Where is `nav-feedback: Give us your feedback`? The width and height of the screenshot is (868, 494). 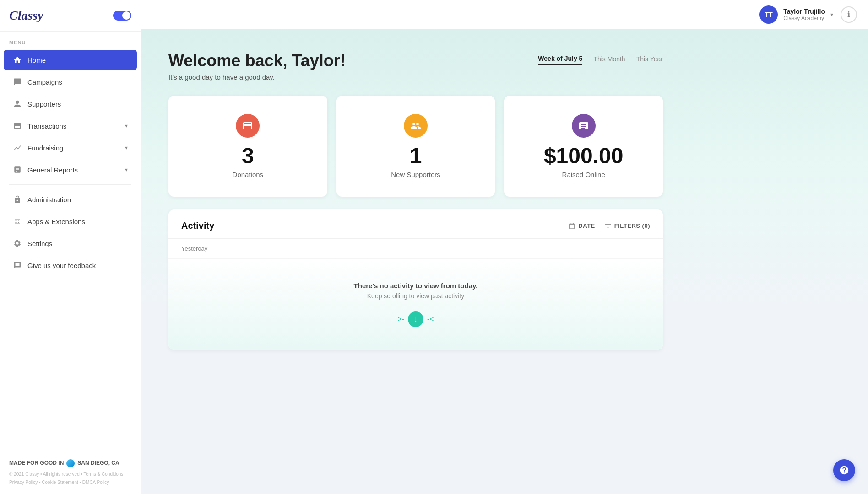
nav-feedback: Give us your feedback is located at coordinates (71, 265).